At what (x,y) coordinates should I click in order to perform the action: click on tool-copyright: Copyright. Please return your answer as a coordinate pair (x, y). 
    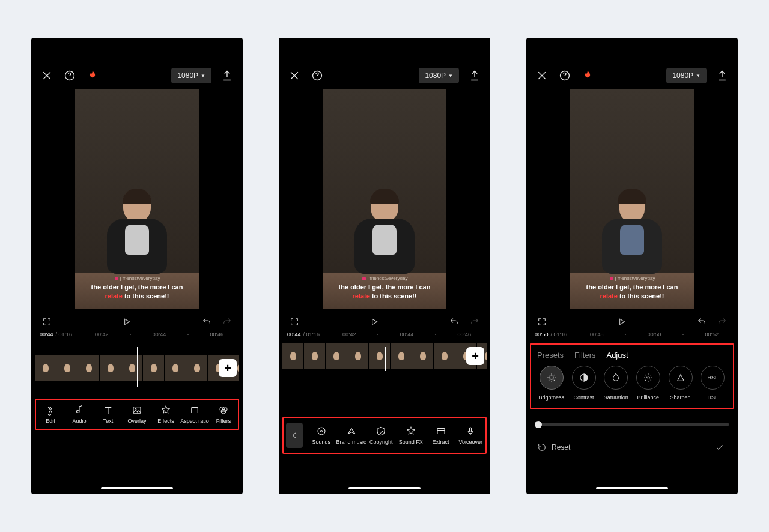
    Looking at the image, I should click on (381, 435).